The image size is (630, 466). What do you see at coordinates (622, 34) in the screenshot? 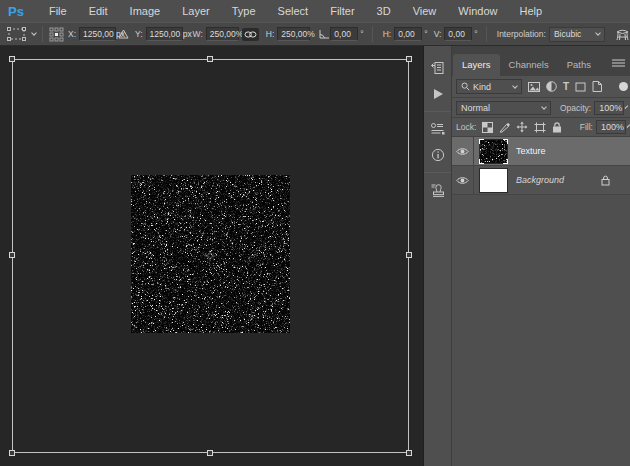
I see `warp-mode-toggle-icon` at bounding box center [622, 34].